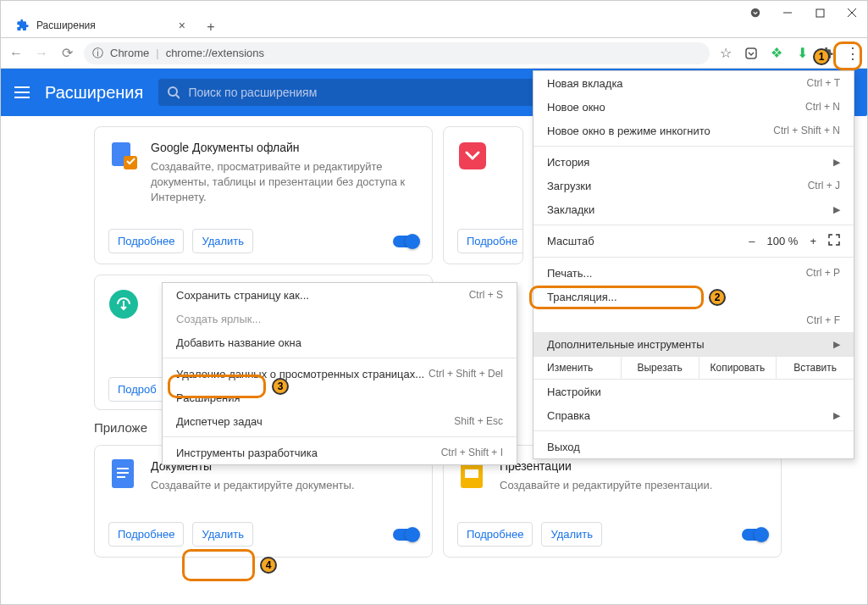  I want to click on menu-new-tab: Новая вкладкаCtrl + T, so click(694, 83).